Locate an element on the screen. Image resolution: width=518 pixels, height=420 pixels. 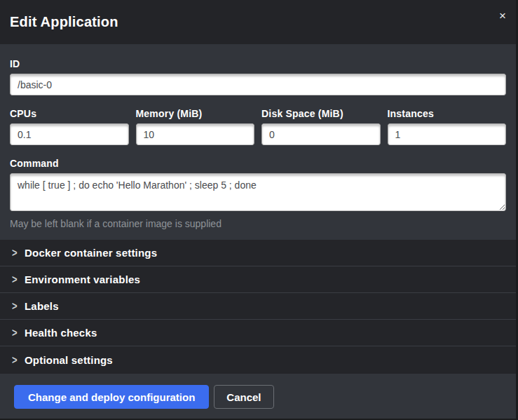
change-and-deploy-button: Change and deploy configuration is located at coordinates (111, 397).